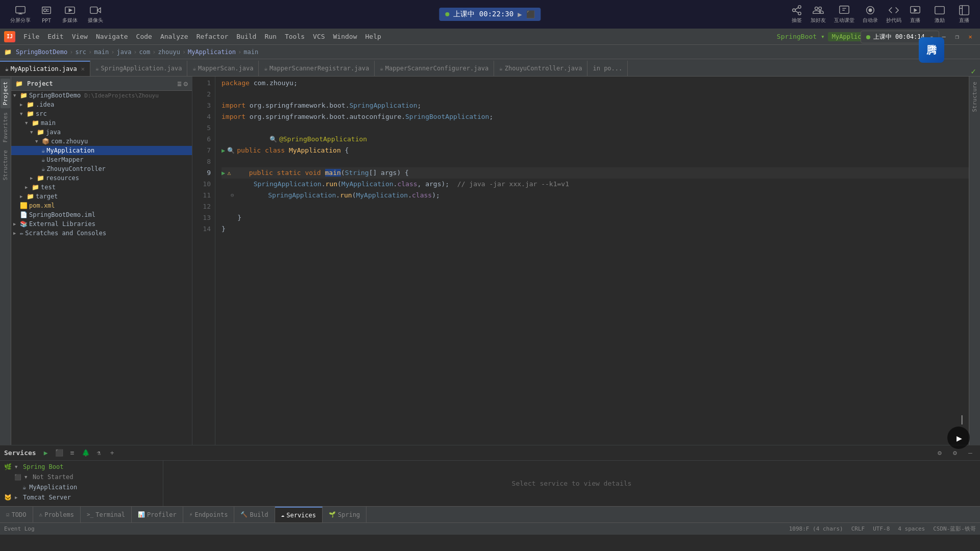 Image resolution: width=980 pixels, height=551 pixels. I want to click on tree-myapplication: ☕ MyApplication, so click(102, 151).